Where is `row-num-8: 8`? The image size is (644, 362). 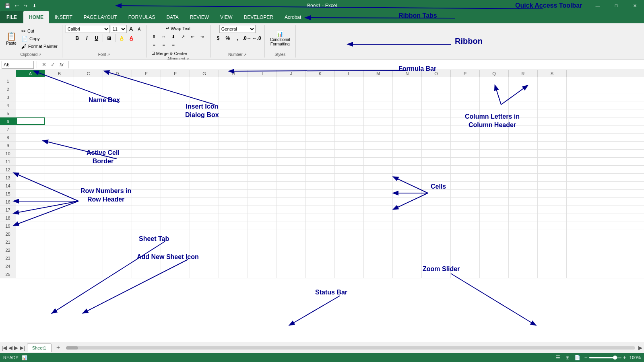 row-num-8: 8 is located at coordinates (8, 138).